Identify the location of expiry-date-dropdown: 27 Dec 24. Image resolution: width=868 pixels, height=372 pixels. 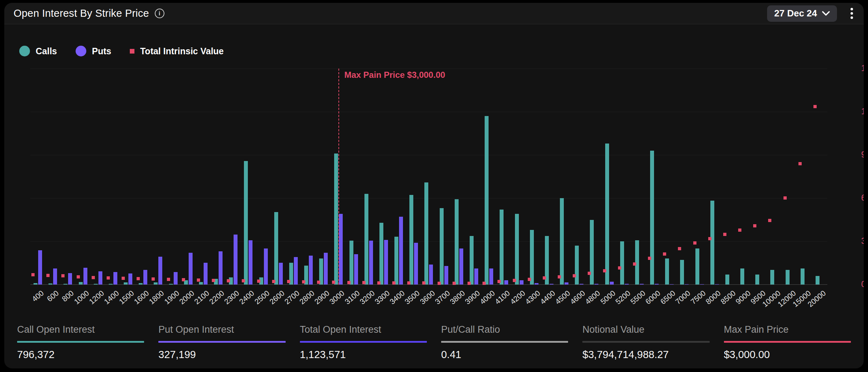
(802, 14).